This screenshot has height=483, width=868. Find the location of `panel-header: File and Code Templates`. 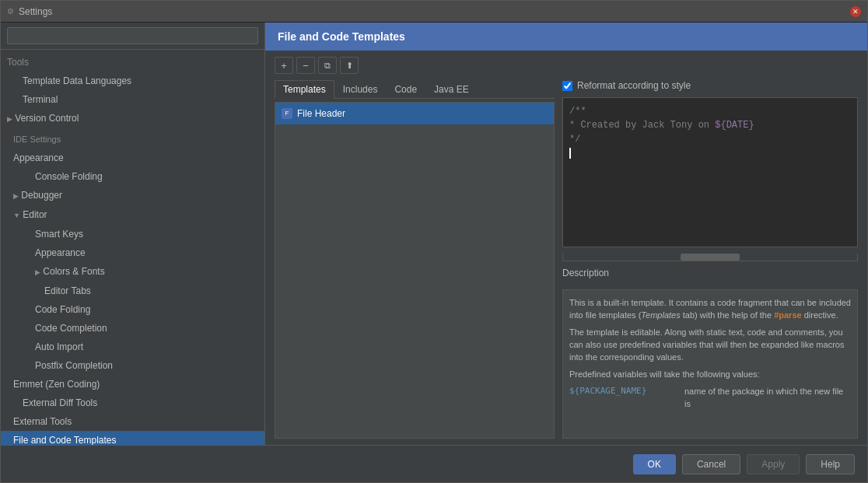

panel-header: File and Code Templates is located at coordinates (566, 37).